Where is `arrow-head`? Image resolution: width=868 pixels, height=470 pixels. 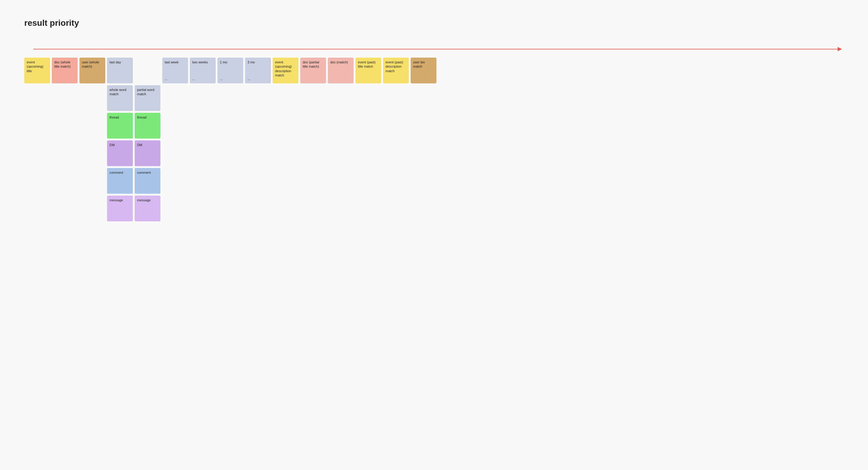 arrow-head is located at coordinates (840, 49).